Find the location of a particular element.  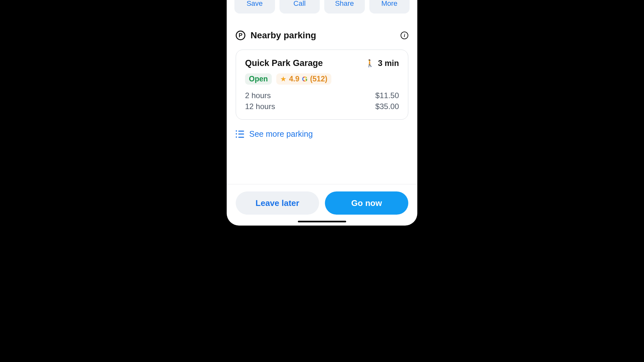

action-pill-row: Save Call Share More is located at coordinates (322, 11).